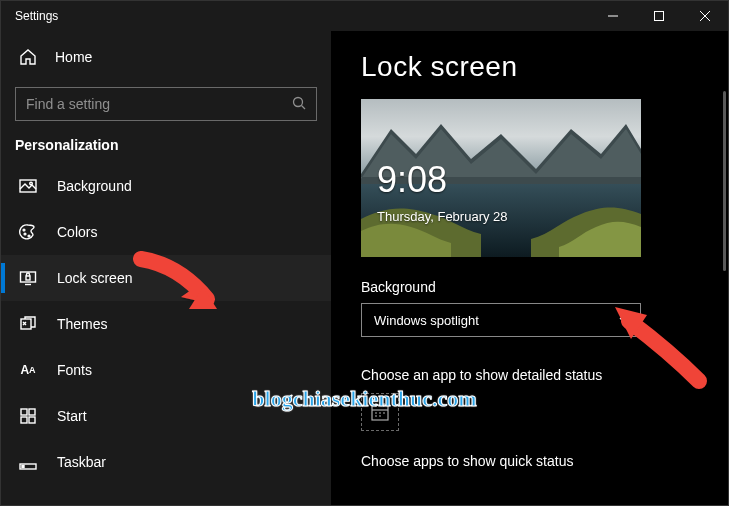  Describe the element at coordinates (501, 178) in the screenshot. I see `lock-screen-preview: 9:08 Thursday, February 28` at that location.